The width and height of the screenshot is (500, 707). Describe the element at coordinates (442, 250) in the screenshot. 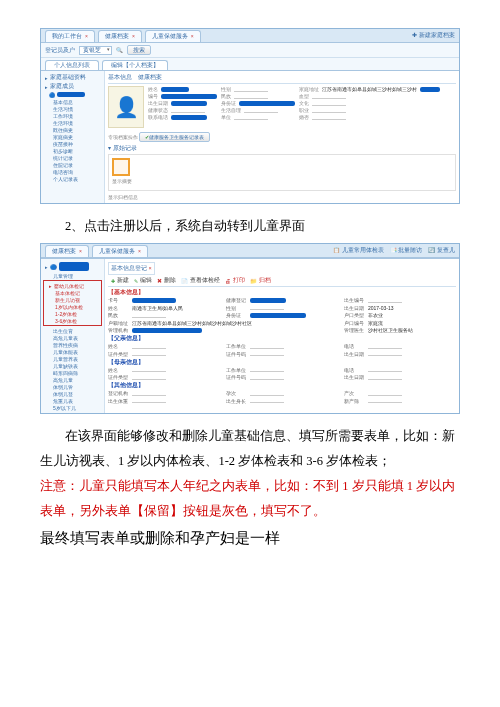

I see `action-recheck: 🔄 复查儿` at that location.